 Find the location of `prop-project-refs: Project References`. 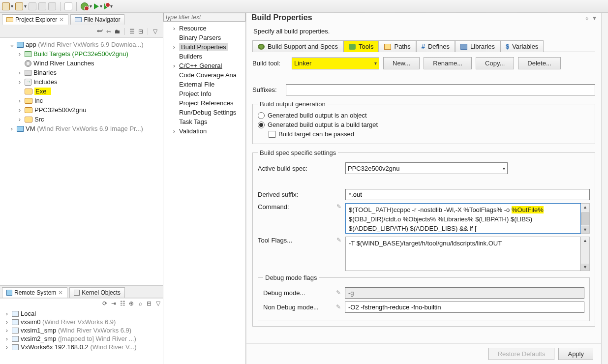

prop-project-refs: Project References is located at coordinates (207, 103).